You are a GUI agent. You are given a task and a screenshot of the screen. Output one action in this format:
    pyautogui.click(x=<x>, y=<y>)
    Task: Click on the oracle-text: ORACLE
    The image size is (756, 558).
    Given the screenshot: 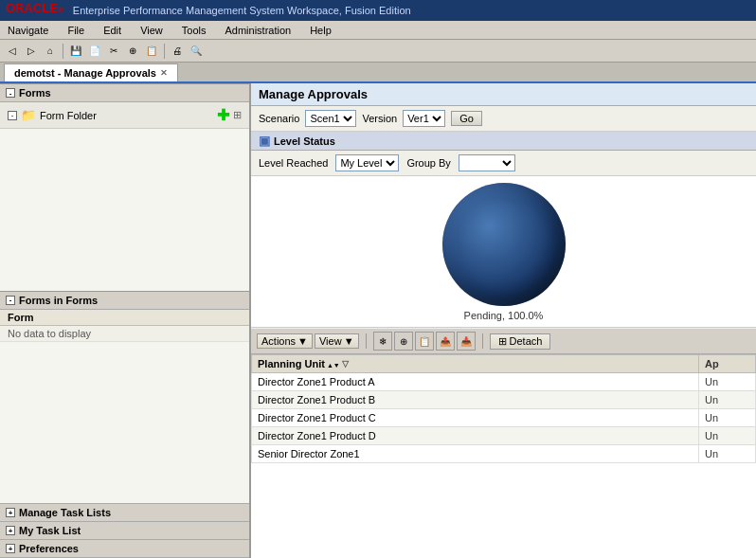 What is the action you would take?
    pyautogui.click(x=32, y=8)
    